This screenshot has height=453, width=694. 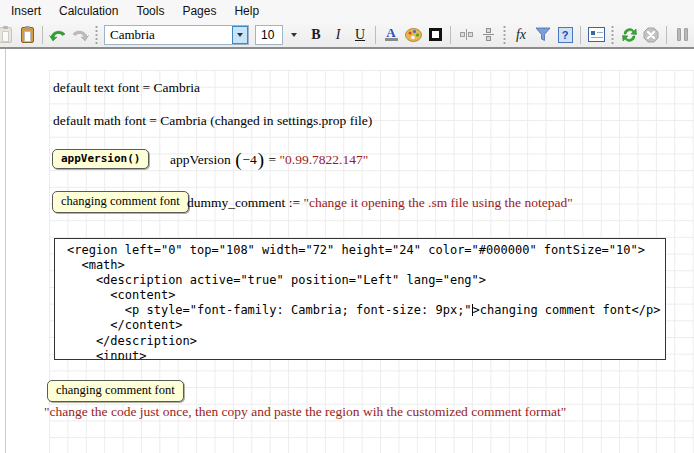 I want to click on filter-button, so click(x=543, y=35).